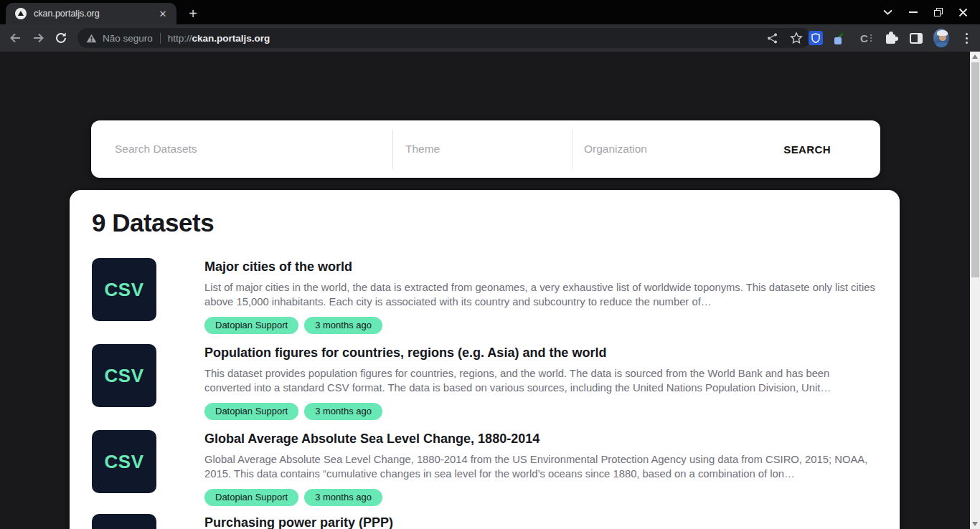 Image resolution: width=980 pixels, height=529 pixels. Describe the element at coordinates (485, 522) in the screenshot. I see `dataset-row: CSV Purchasing power parity (PPP)` at that location.